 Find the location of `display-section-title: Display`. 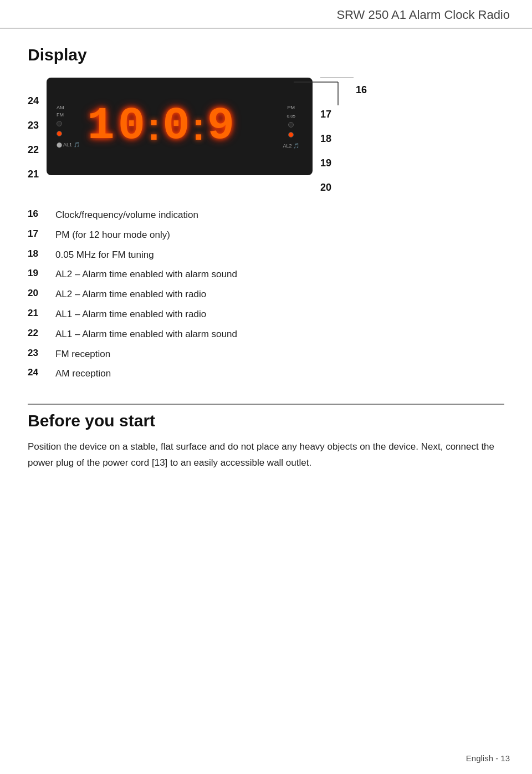

display-section-title: Display is located at coordinates (266, 55).